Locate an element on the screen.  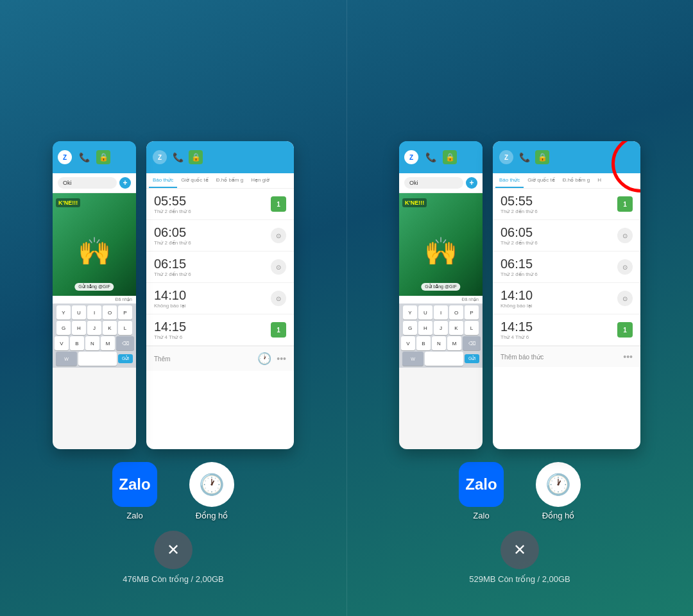
key-backspace: ⌫ is located at coordinates (125, 343).